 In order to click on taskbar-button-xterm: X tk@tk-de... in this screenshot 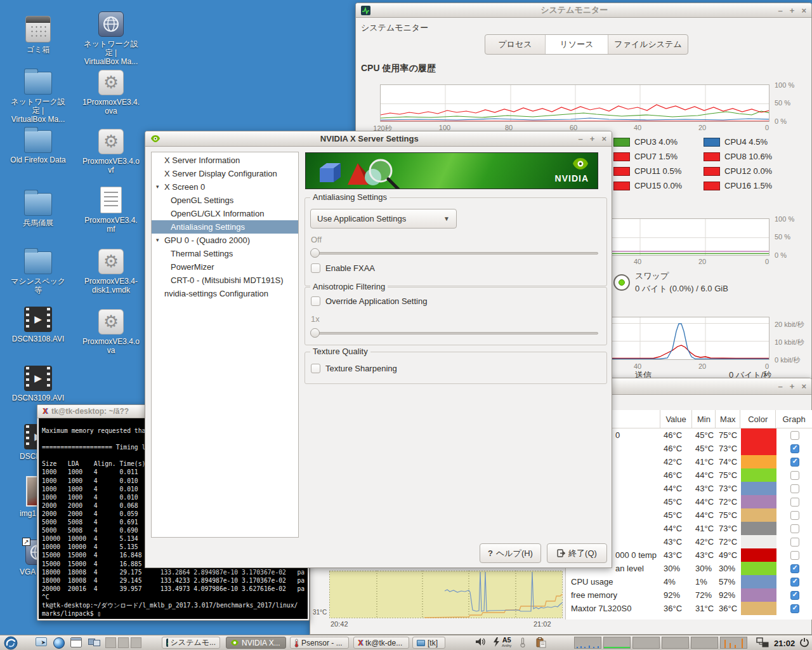, I will do `click(381, 642)`.